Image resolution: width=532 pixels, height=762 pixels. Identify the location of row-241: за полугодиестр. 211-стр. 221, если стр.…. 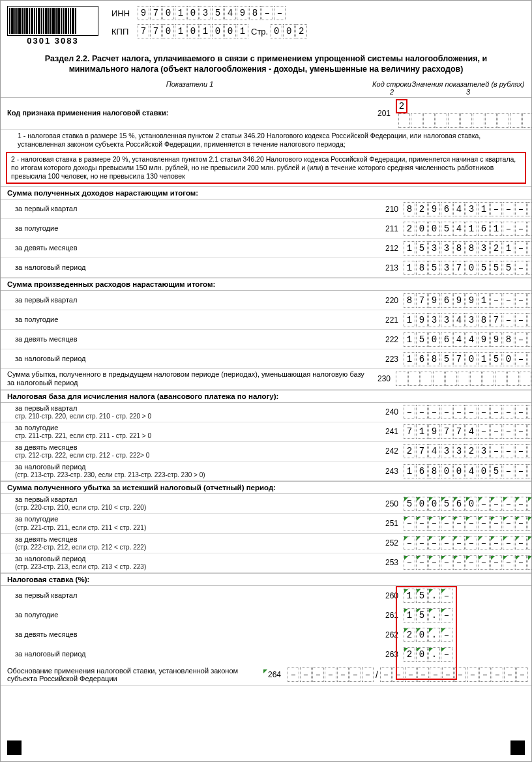
(266, 432).